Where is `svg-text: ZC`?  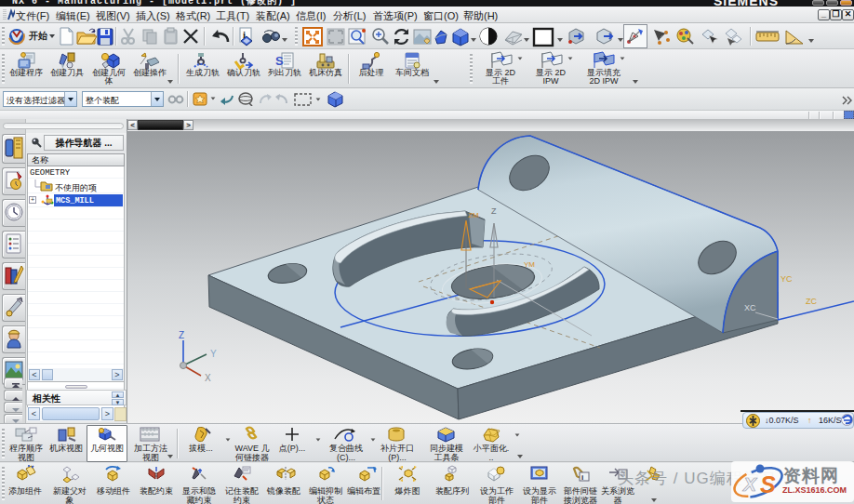 svg-text: ZC is located at coordinates (811, 301).